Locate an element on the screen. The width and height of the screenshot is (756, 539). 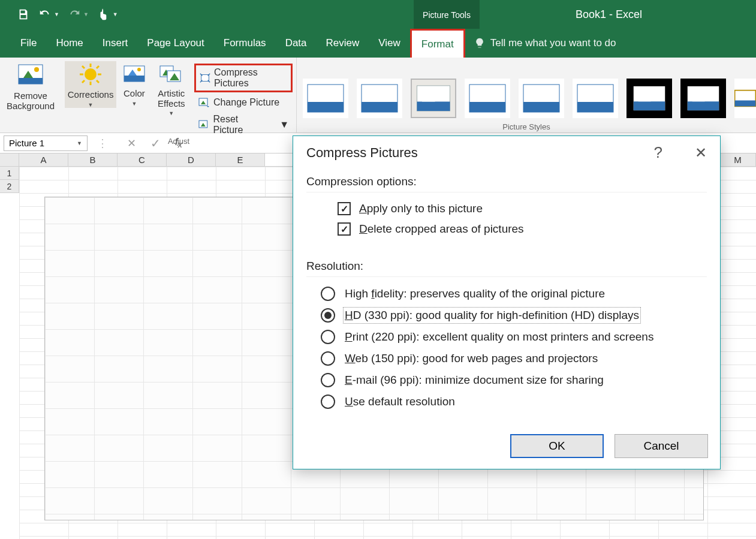
app-title: Book1 - Excel is located at coordinates (609, 14).